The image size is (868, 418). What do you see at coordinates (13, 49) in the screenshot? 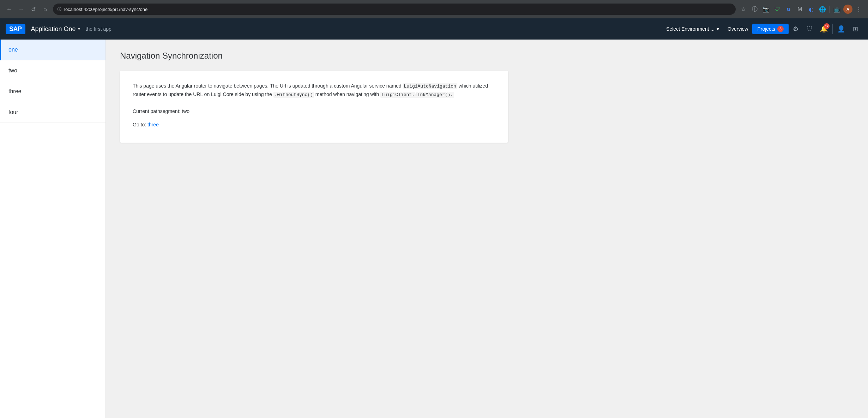
I see `sidebar-item-one-label: one` at bounding box center [13, 49].